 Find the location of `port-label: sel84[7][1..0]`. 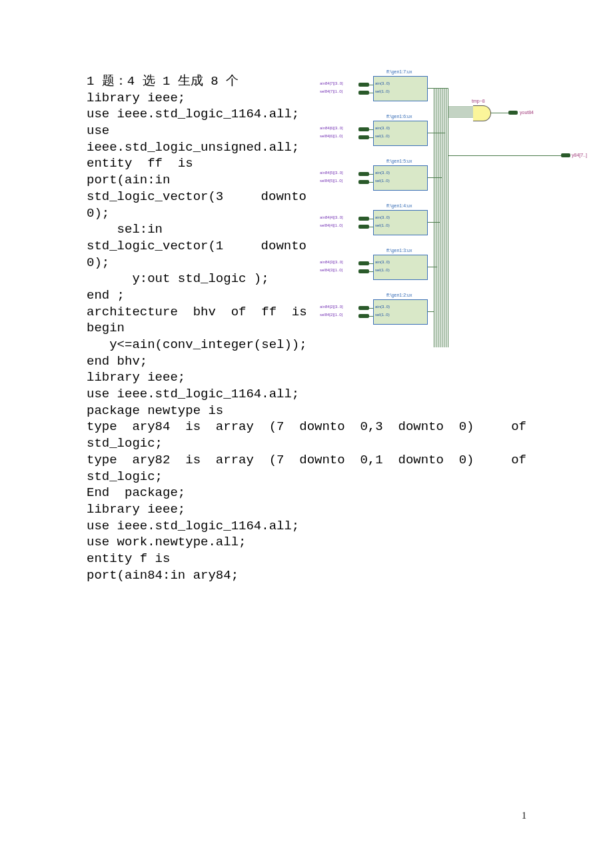

port-label: sel84[7][1..0] is located at coordinates (331, 91).